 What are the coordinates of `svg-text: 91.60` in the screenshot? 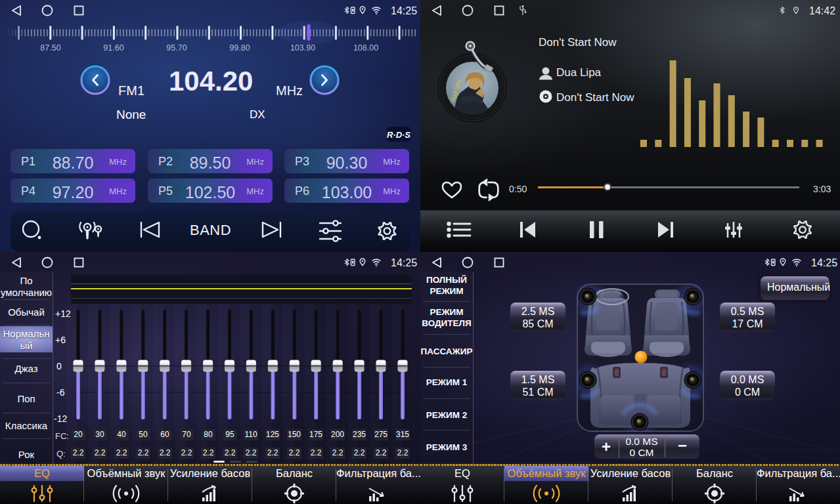 It's located at (113, 48).